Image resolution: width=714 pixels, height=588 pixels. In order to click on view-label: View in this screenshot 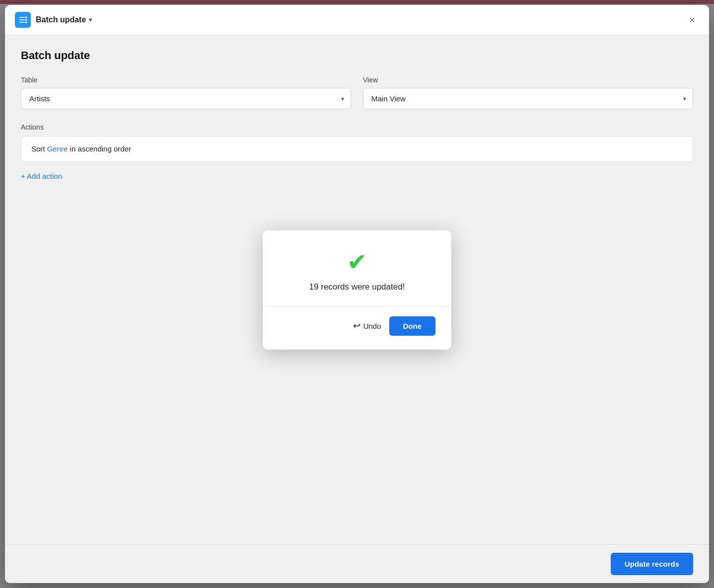, I will do `click(528, 80)`.